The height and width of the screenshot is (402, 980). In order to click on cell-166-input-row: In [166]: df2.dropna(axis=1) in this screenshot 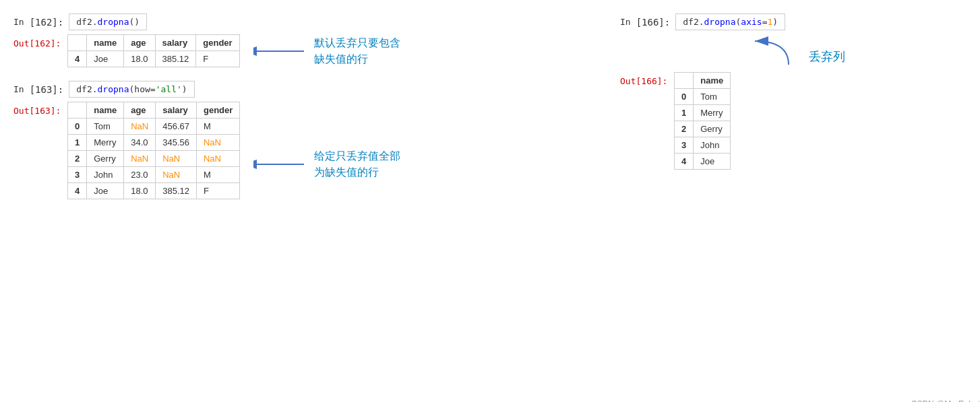, I will do `click(800, 22)`.